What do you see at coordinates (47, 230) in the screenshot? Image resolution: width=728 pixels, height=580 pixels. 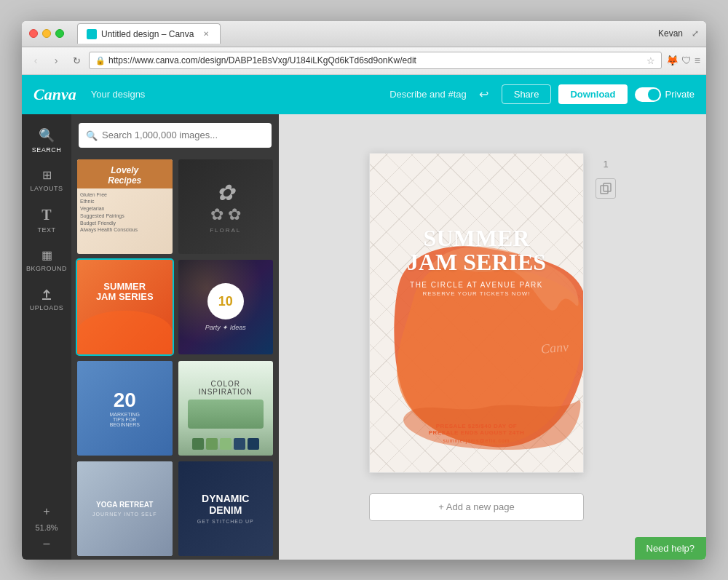 I see `sidebar-label-text: TEXT` at bounding box center [47, 230].